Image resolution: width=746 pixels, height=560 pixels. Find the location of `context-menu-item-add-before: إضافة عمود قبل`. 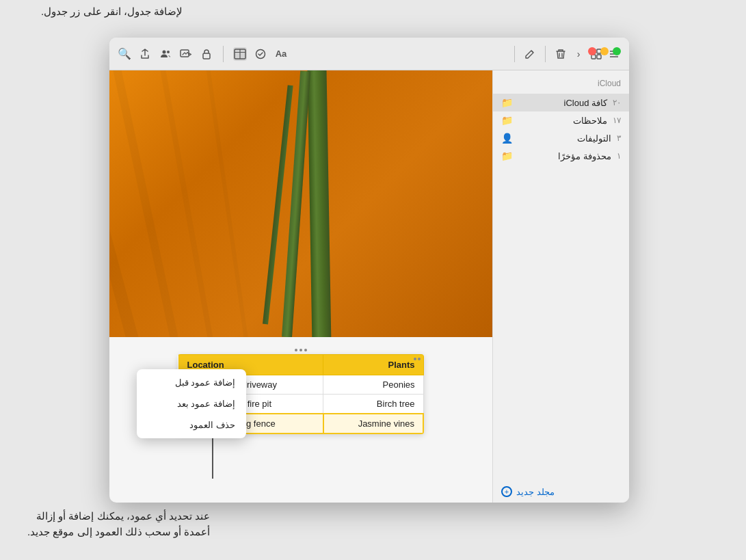

context-menu-item-add-before: إضافة عمود قبل is located at coordinates (191, 383).